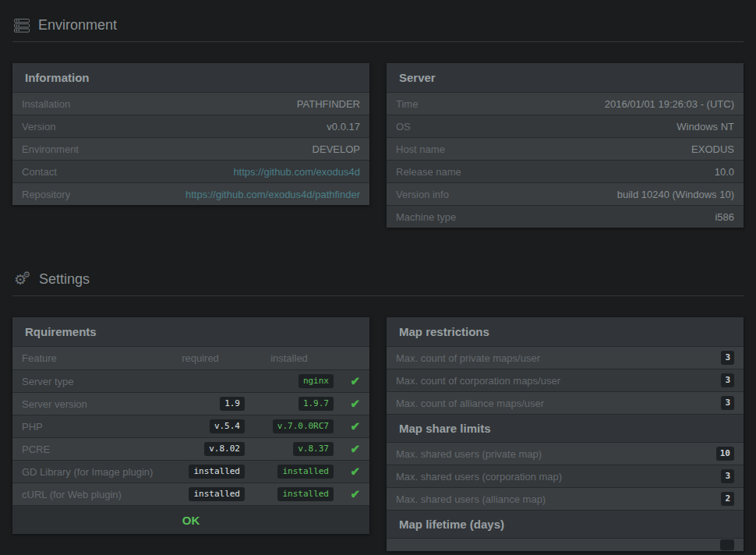 The image size is (756, 555). Describe the element at coordinates (429, 171) in the screenshot. I see `row-label: Release name` at that location.